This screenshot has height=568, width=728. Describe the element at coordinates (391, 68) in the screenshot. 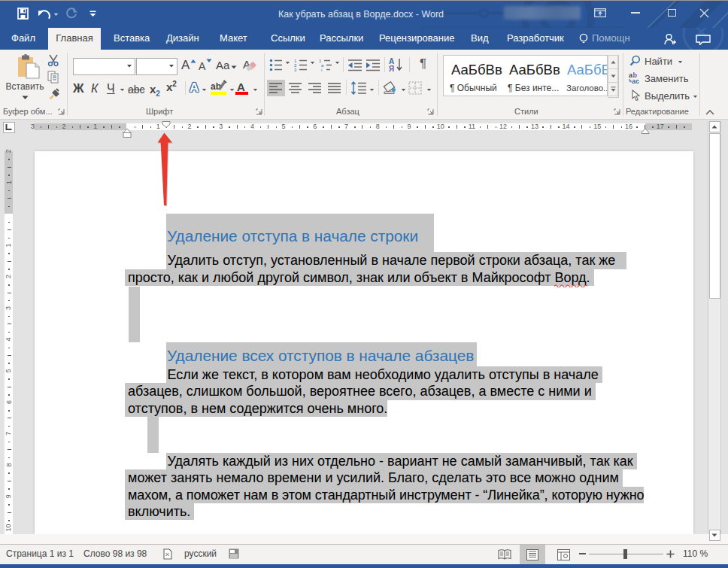

I see `svg-text: Я` at that location.